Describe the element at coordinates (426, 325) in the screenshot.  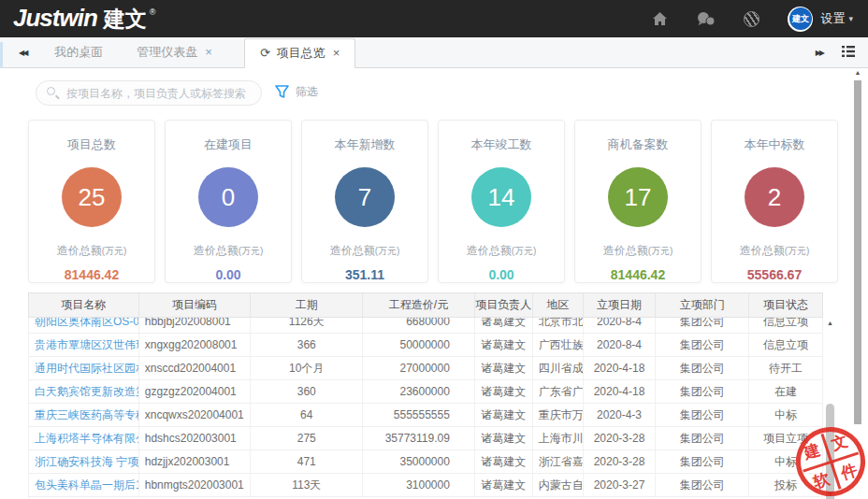
I see `table-row: 朝阳区奥体南区OS-02地...hbbjbj2020080011126天6680…` at that location.